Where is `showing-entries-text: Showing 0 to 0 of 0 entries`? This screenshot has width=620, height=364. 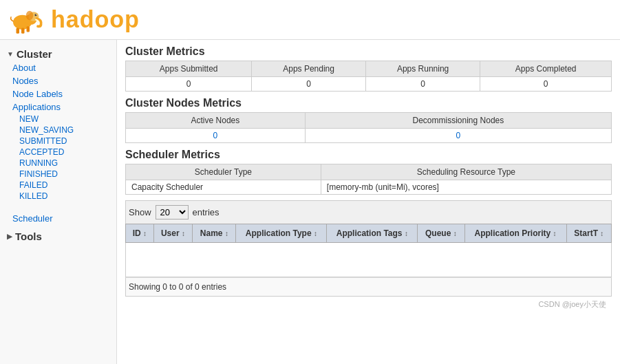
showing-entries-text: Showing 0 to 0 of 0 entries is located at coordinates (369, 287).